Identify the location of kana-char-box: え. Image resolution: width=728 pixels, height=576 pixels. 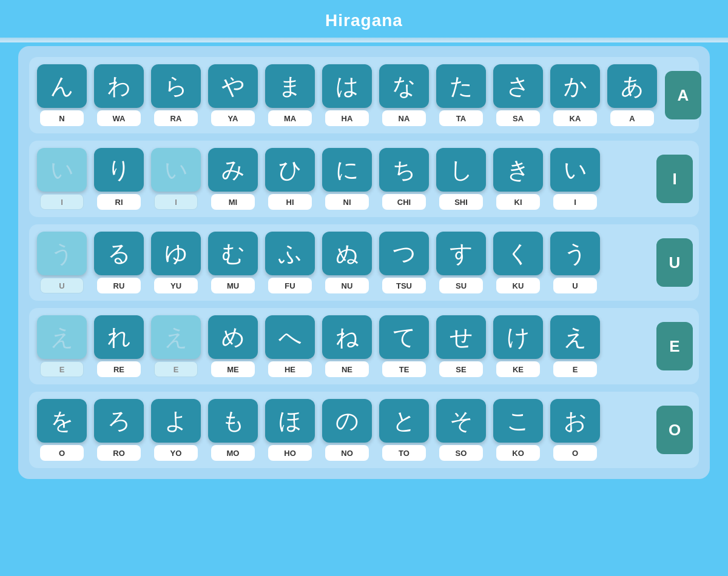
(575, 337).